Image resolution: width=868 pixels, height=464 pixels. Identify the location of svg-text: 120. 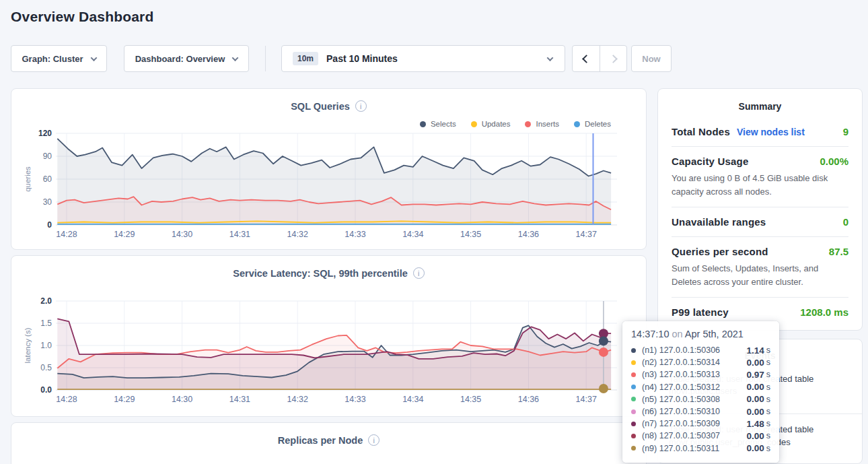
(45, 133).